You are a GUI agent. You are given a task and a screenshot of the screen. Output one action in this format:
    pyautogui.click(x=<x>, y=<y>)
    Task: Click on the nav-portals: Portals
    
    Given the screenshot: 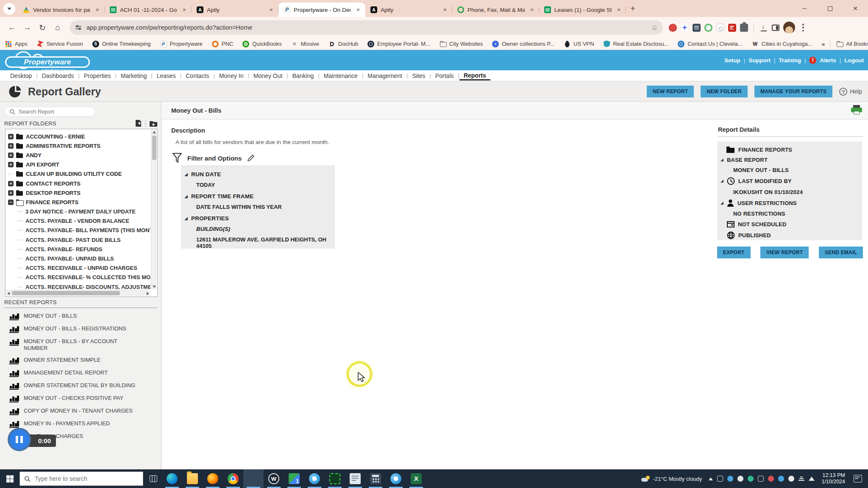 What is the action you would take?
    pyautogui.click(x=445, y=76)
    